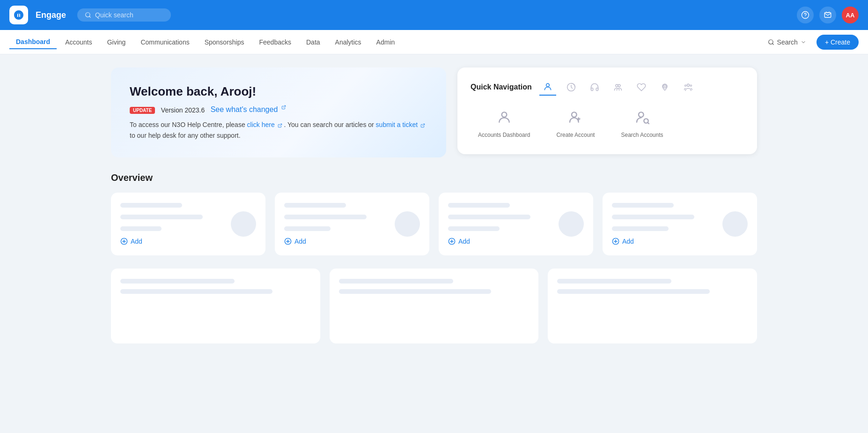 The width and height of the screenshot is (868, 433). What do you see at coordinates (618, 87) in the screenshot?
I see `qn-tab-sponsorships` at bounding box center [618, 87].